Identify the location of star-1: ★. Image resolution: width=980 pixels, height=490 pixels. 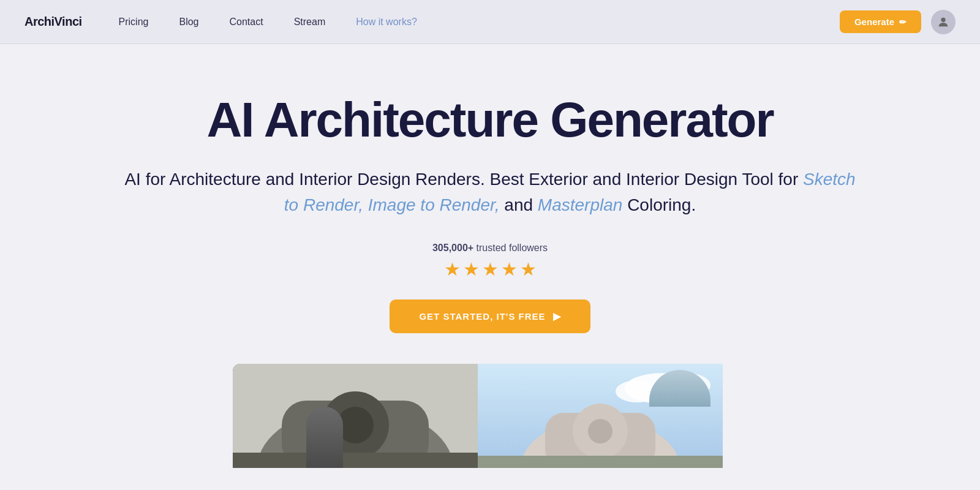
(452, 270).